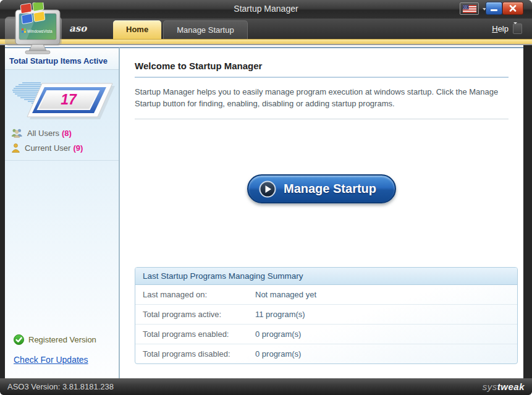  I want to click on logo-screen-text: WindowsVista, so click(40, 31).